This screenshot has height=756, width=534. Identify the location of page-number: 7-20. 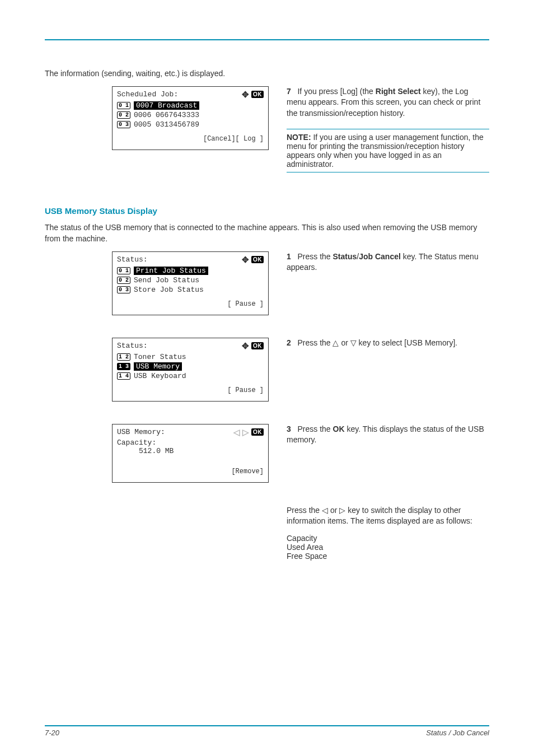
(52, 732).